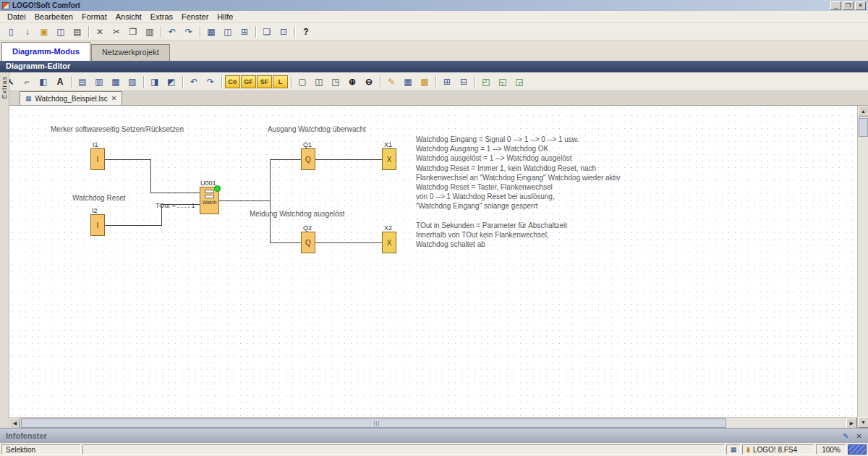 This screenshot has height=456, width=868. Describe the element at coordinates (249, 82) in the screenshot. I see `gf-palette-button: GF` at that location.